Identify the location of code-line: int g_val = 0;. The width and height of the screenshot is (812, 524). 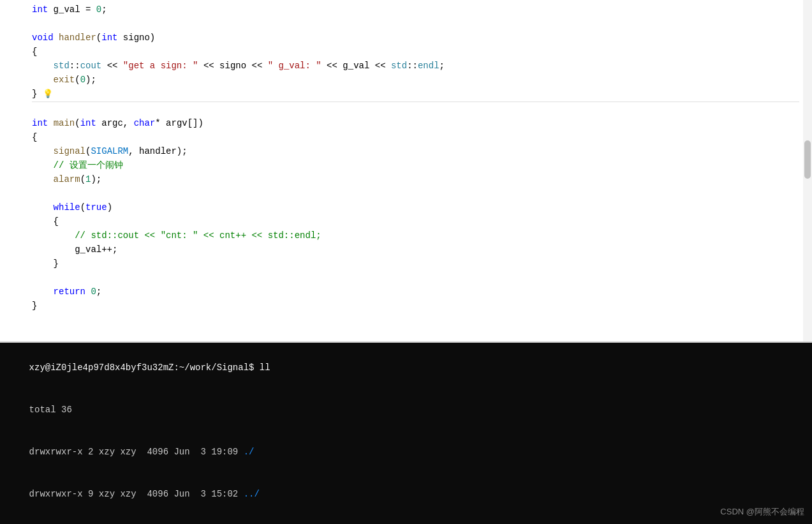
(416, 10).